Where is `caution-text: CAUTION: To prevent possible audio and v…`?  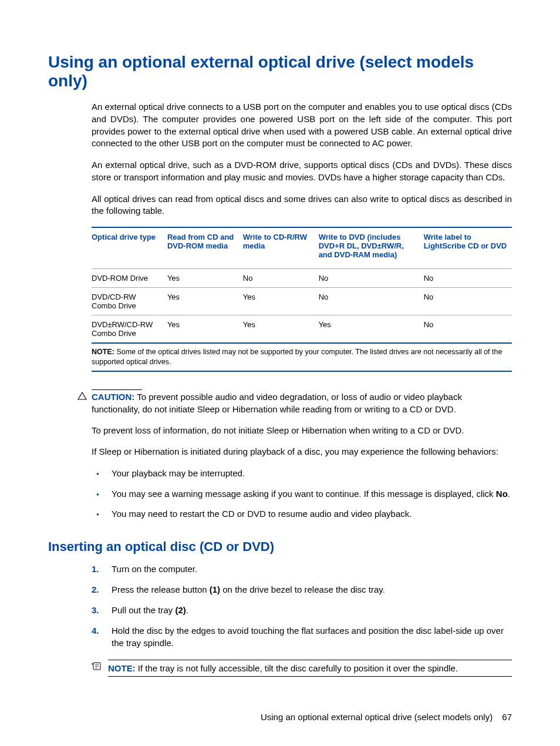 caution-text: CAUTION: To prevent possible audio and v… is located at coordinates (302, 403).